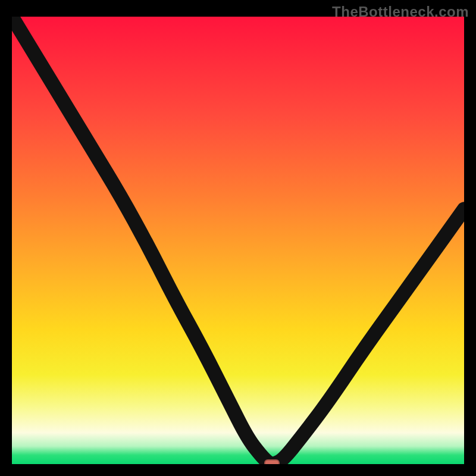 Image resolution: width=476 pixels, height=476 pixels. I want to click on watermark-text: TheBottleneck.com, so click(400, 12).